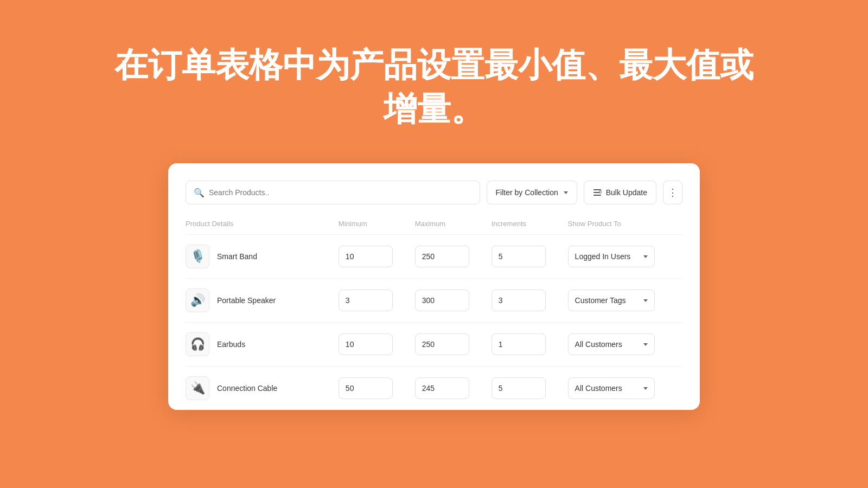 The width and height of the screenshot is (868, 488). What do you see at coordinates (262, 388) in the screenshot?
I see `product-cell-3: 🔌 Connection Cable` at bounding box center [262, 388].